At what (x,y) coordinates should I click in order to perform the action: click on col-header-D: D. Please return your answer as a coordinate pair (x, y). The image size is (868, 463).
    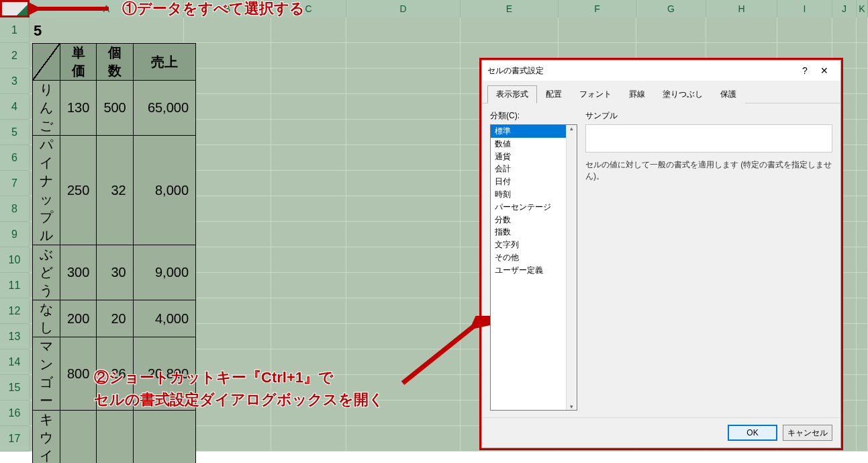
    Looking at the image, I should click on (403, 9).